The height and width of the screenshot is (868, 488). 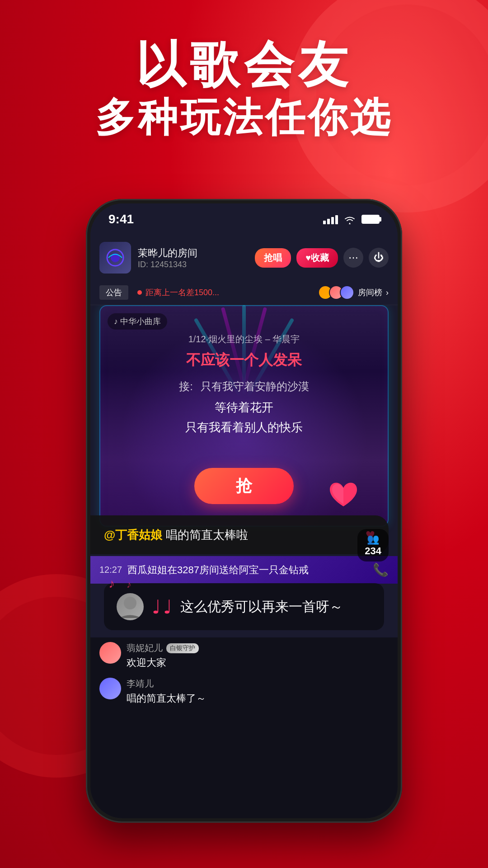 I want to click on notice-badge: 公告, so click(x=114, y=292).